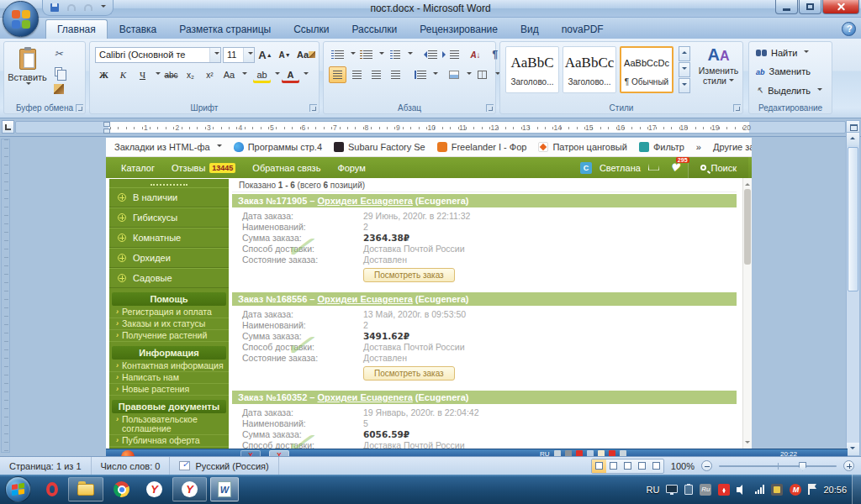 The width and height of the screenshot is (861, 504). What do you see at coordinates (653, 490) in the screenshot?
I see `tray-language: RU` at bounding box center [653, 490].